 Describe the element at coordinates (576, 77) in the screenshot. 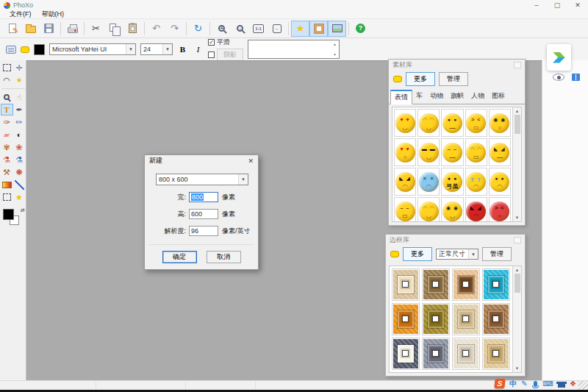

I see `help-book-icon` at that location.